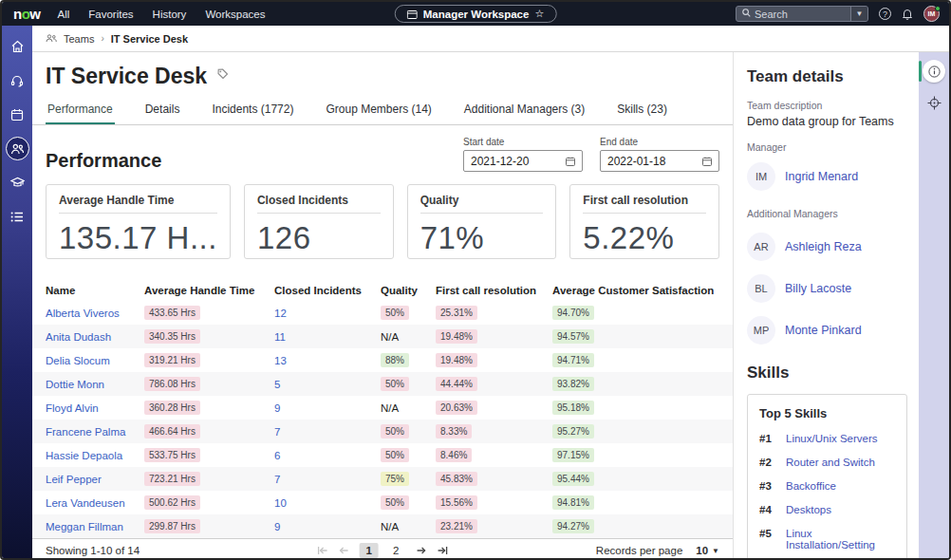  I want to click on cell-value: N/A, so click(389, 408).